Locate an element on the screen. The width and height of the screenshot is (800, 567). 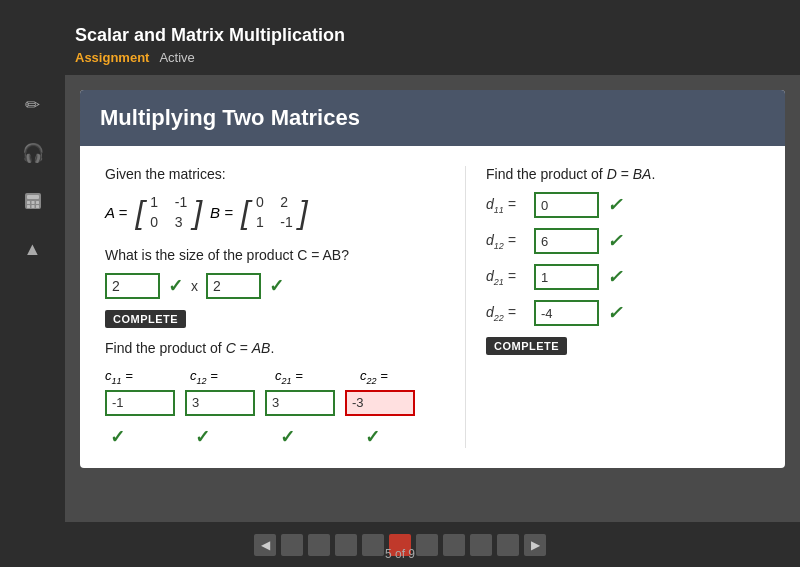
c22-label: c22 = is located at coordinates (398, 377).